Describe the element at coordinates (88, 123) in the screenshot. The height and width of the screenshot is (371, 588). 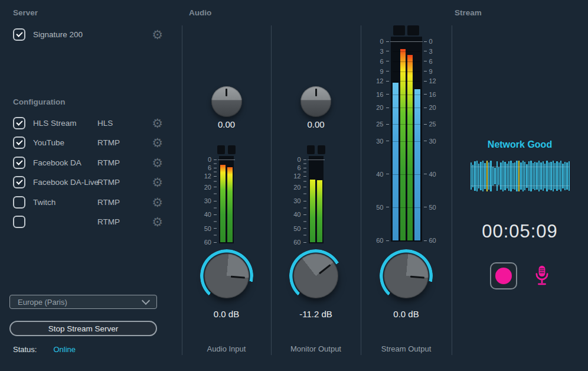
I see `config-row-hls-stream: HLS StreamHLS⚙` at that location.